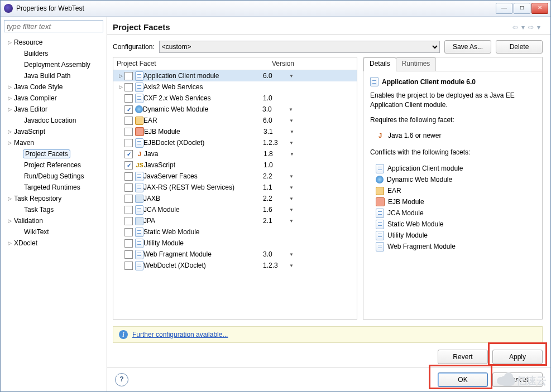  Describe the element at coordinates (54, 165) in the screenshot. I see `nav-item-project-references: Project References` at that location.